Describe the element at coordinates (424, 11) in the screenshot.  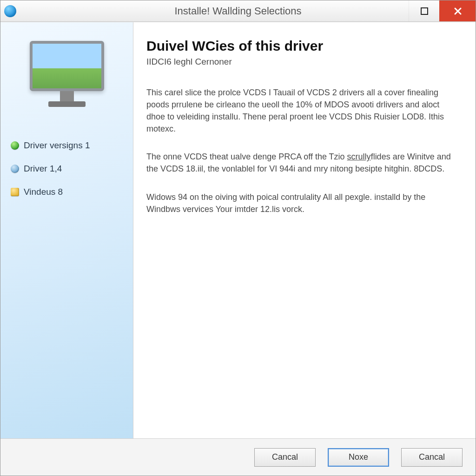
I see `maximize-icon` at that location.